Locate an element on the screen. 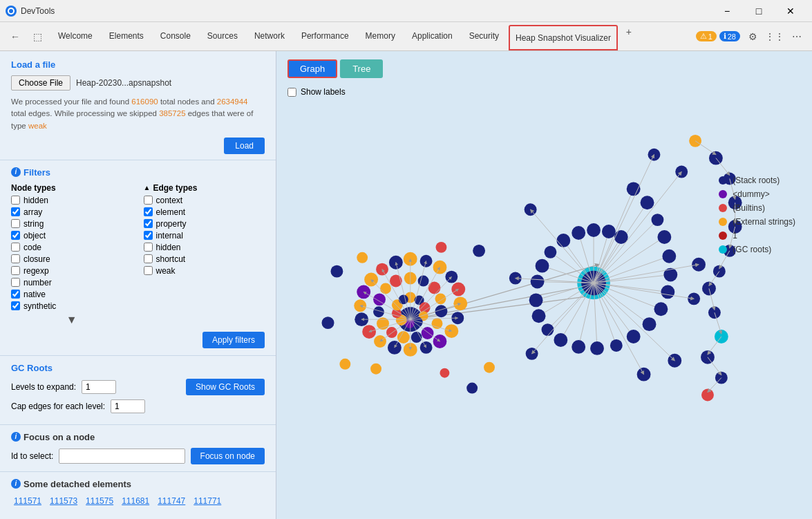  checkbox-string is located at coordinates (15, 224).